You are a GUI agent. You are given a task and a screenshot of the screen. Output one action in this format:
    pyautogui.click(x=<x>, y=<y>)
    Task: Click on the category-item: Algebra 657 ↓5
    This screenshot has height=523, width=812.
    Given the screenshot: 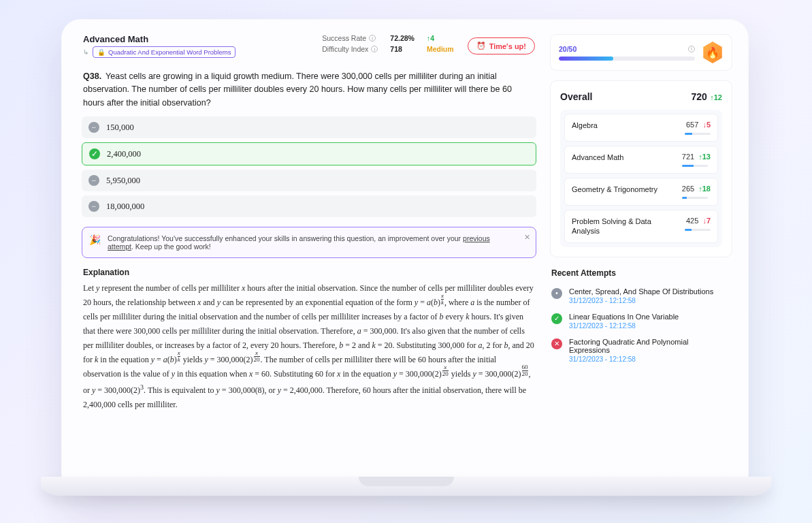 What is the action you would take?
    pyautogui.click(x=641, y=128)
    